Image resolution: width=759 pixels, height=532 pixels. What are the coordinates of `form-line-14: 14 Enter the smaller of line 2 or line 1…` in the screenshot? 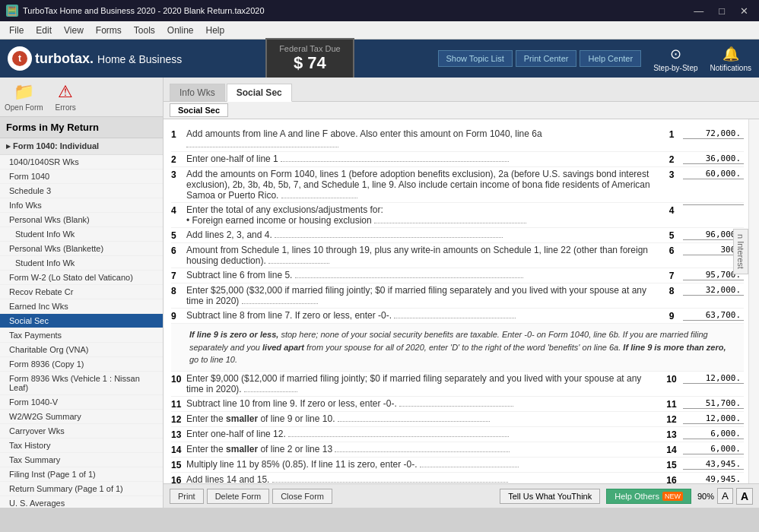 It's located at (458, 450).